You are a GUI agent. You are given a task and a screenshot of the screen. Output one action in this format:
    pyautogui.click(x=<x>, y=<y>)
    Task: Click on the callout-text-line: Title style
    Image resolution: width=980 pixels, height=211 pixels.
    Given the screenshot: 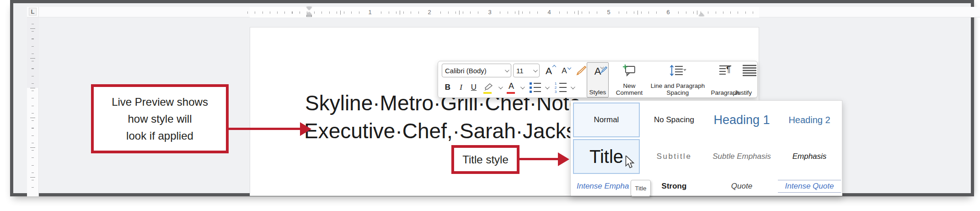 What is the action you would take?
    pyautogui.click(x=485, y=160)
    